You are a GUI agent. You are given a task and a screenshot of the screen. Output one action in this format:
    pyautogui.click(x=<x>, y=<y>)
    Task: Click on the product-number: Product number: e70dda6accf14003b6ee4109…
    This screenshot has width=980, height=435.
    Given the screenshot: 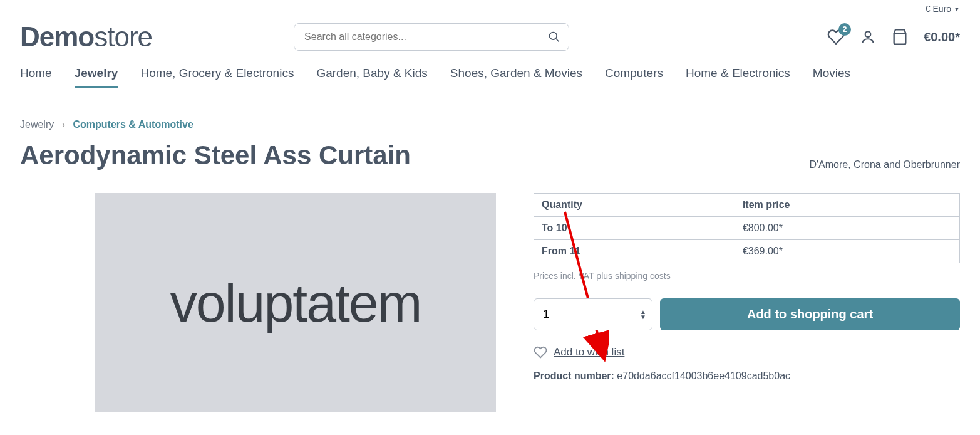 What is the action you would take?
    pyautogui.click(x=746, y=376)
    